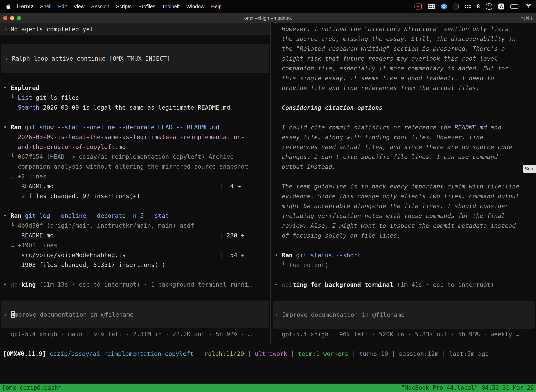 This screenshot has height=392, width=536. Describe the element at coordinates (135, 88) in the screenshot. I see `terminal-line: • Explored` at that location.